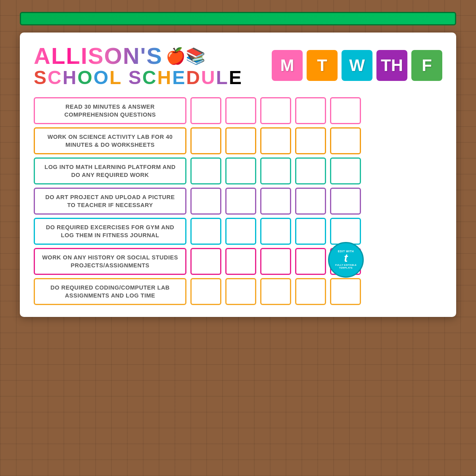 Image resolution: width=476 pixels, height=476 pixels. What do you see at coordinates (110, 171) in the screenshot?
I see `task-label-2: LOG INTO MATH LEARNING PLATFORM AND DO A…` at bounding box center [110, 171].